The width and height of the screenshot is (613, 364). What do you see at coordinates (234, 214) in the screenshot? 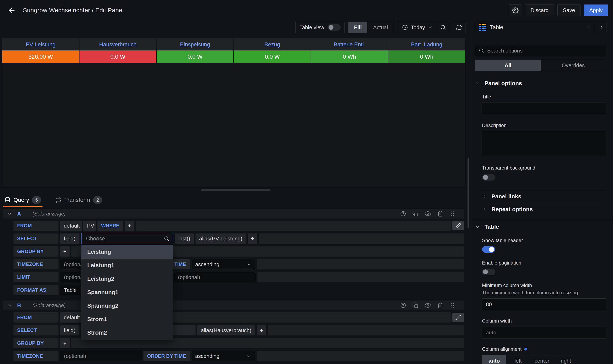
I see `query-a-header: A (Solaranzeige)` at bounding box center [234, 214].